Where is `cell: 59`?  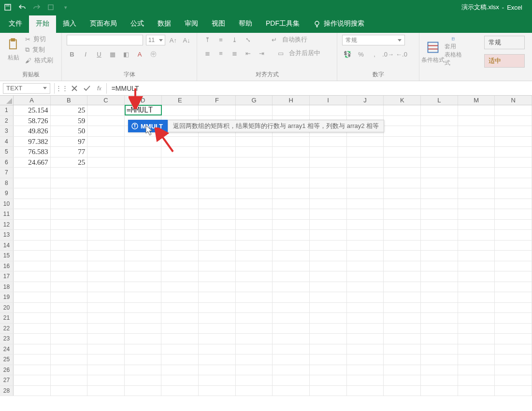 cell: 59 is located at coordinates (70, 121).